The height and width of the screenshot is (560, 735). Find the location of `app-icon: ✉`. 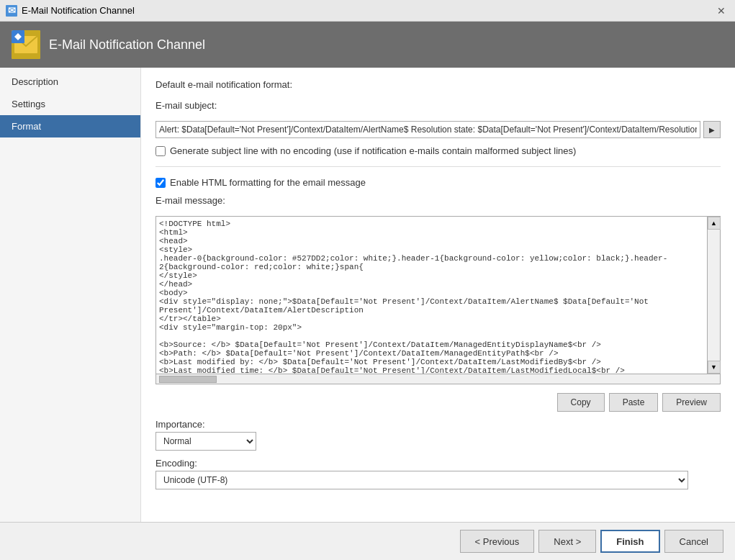

app-icon: ✉ is located at coordinates (12, 11).